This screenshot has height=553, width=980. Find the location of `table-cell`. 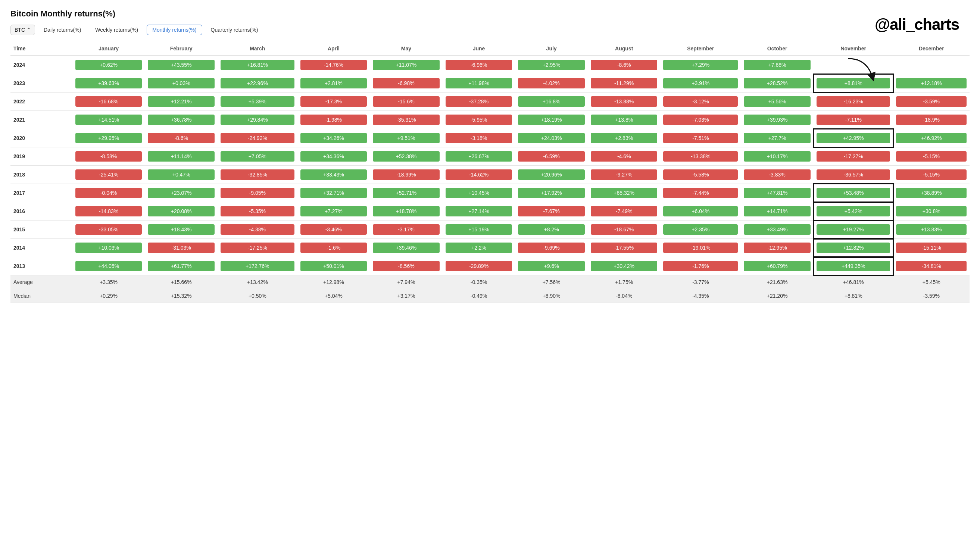

table-cell is located at coordinates (931, 65).